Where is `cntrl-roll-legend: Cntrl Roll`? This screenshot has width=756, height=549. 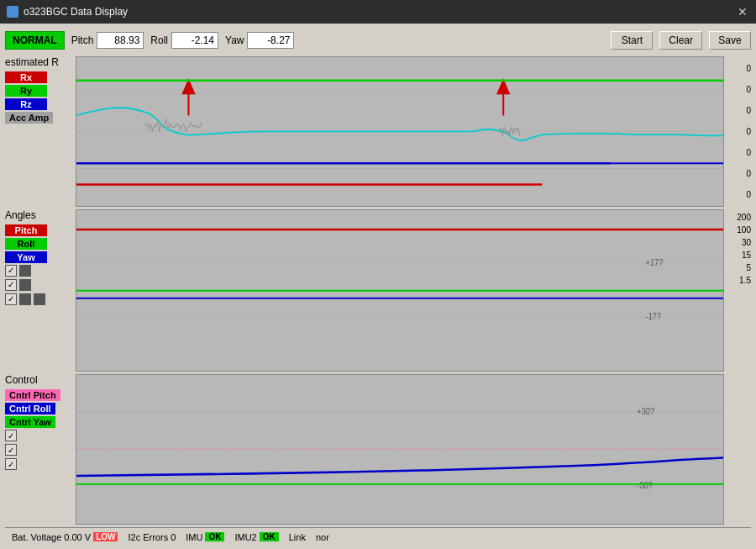
cntrl-roll-legend: Cntrl Roll is located at coordinates (39, 409).